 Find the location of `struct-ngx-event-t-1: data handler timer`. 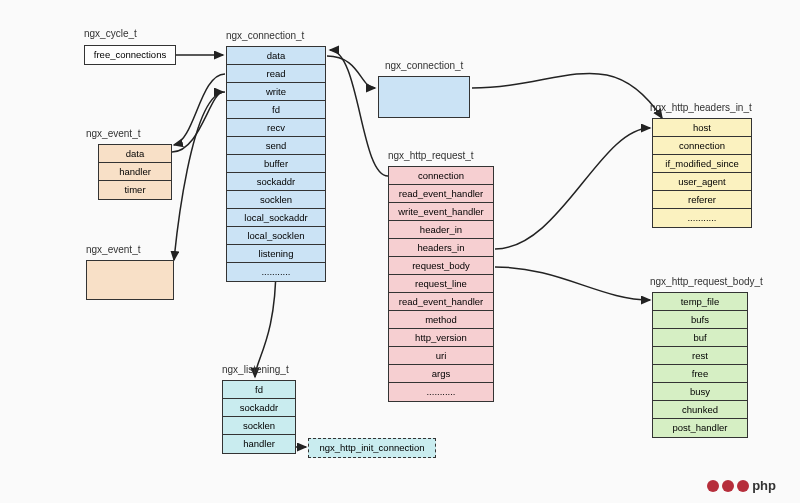

struct-ngx-event-t-1: data handler timer is located at coordinates (135, 172).